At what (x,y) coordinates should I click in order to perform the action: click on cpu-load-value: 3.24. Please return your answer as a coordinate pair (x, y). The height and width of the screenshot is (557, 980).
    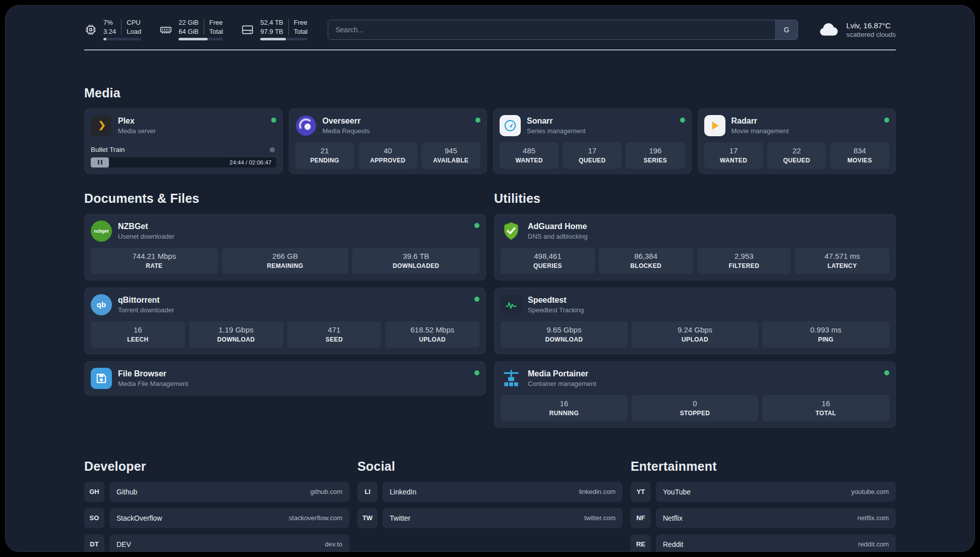
    Looking at the image, I should click on (110, 32).